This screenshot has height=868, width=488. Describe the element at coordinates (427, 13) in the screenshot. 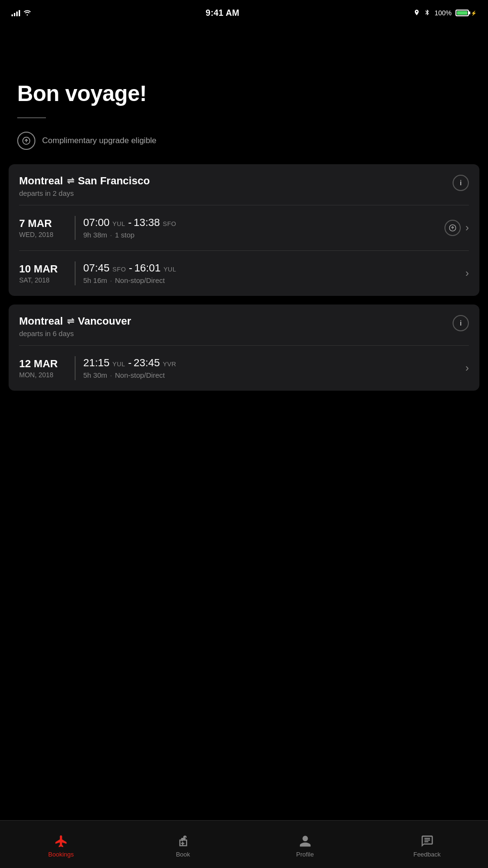

I see `bluetooth-icon` at that location.